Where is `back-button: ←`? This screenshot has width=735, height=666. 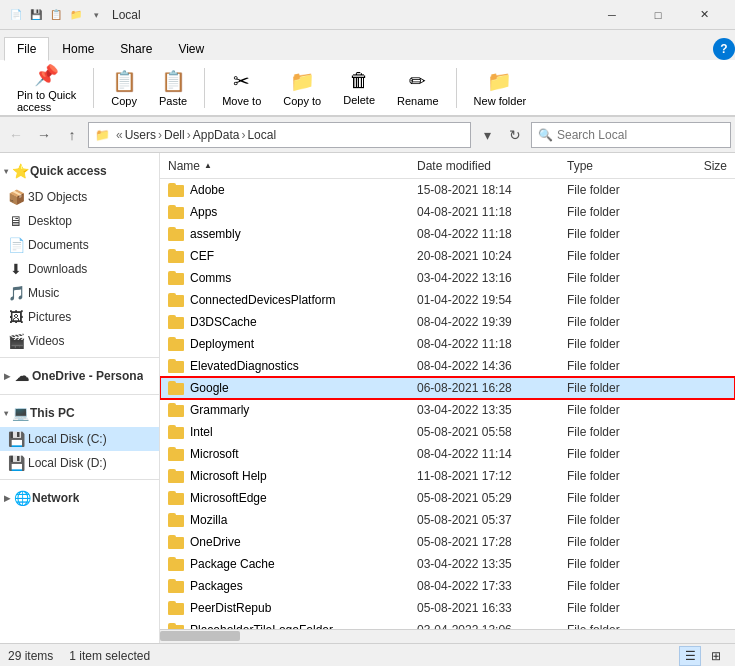
back-button: ← is located at coordinates (16, 135).